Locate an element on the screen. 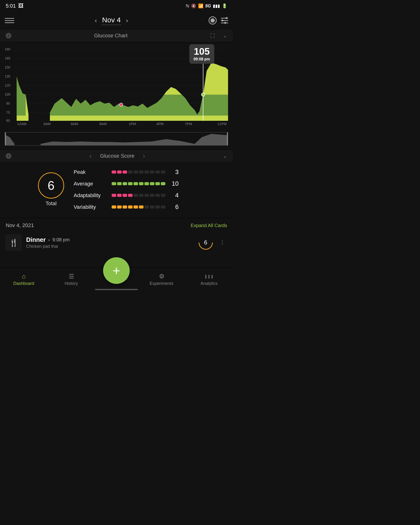 The image size is (420, 525). svg-text: 1PM is located at coordinates (132, 124).